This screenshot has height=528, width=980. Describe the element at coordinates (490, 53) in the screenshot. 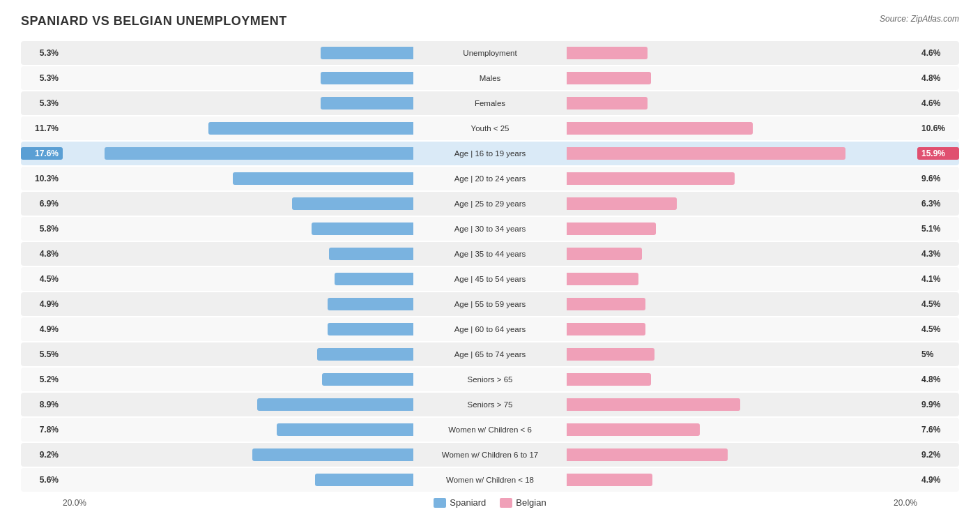

I see `row-inner: 5.3% Unemployment 4.6%` at that location.